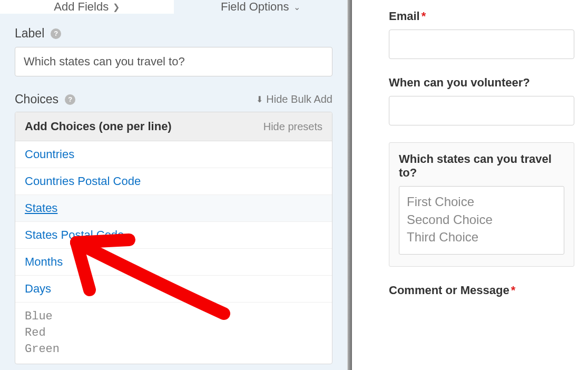 The image size is (588, 370). I want to click on preset-countries-postal-code: Countries Postal Code, so click(174, 181).